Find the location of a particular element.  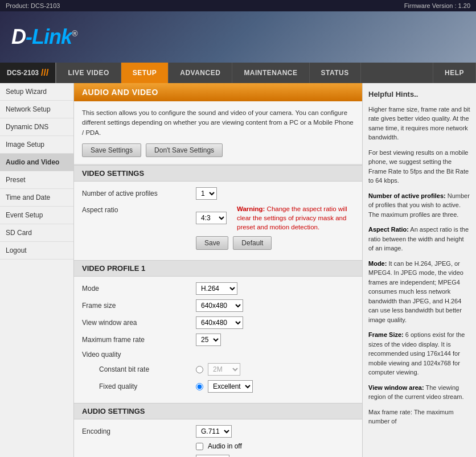

video-profile-header: VIDEO PROFILE 1 is located at coordinates (218, 269).